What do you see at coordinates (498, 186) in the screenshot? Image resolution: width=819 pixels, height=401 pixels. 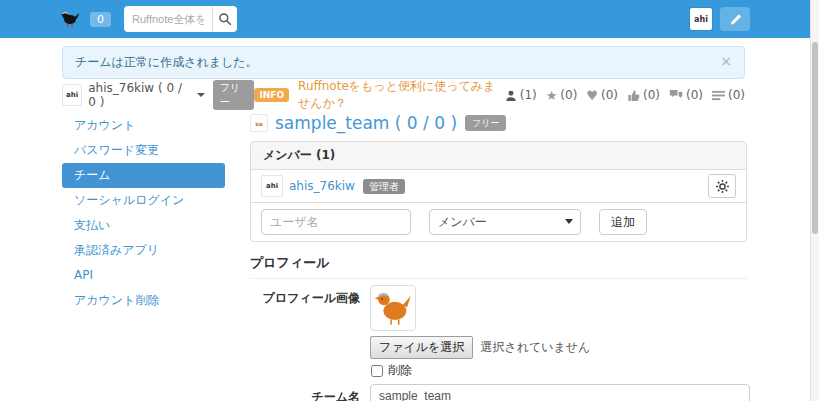 I see `member-row: ahi ahis_76kiw 管理者` at bounding box center [498, 186].